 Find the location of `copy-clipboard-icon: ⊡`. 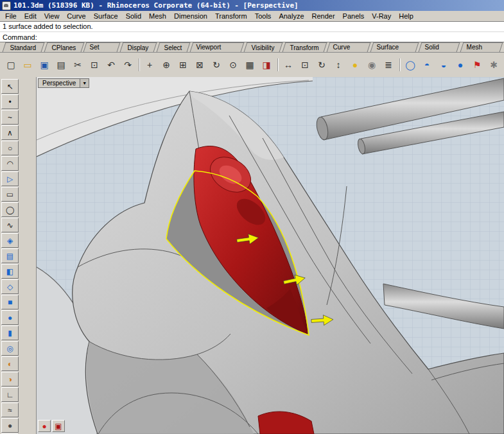

copy-clipboard-icon: ⊡ is located at coordinates (94, 65).